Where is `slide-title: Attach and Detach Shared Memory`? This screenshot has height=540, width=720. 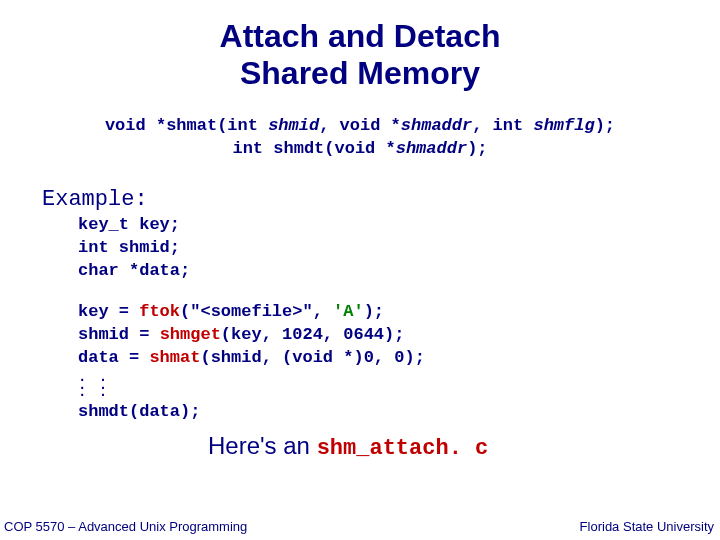
slide-title: Attach and Detach Shared Memory is located at coordinates (360, 55).